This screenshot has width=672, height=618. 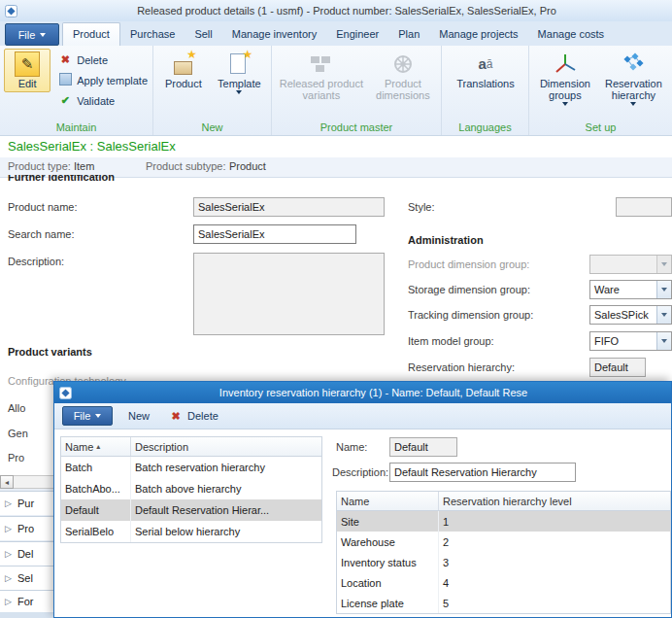 What do you see at coordinates (486, 64) in the screenshot?
I see `translations-icon: a ā` at bounding box center [486, 64].